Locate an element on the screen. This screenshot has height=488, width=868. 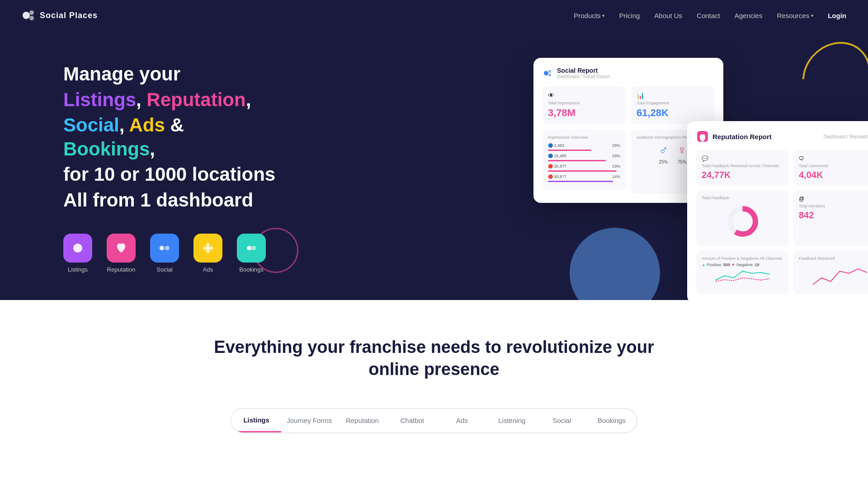
tab-bookings: Bookings is located at coordinates (612, 420).